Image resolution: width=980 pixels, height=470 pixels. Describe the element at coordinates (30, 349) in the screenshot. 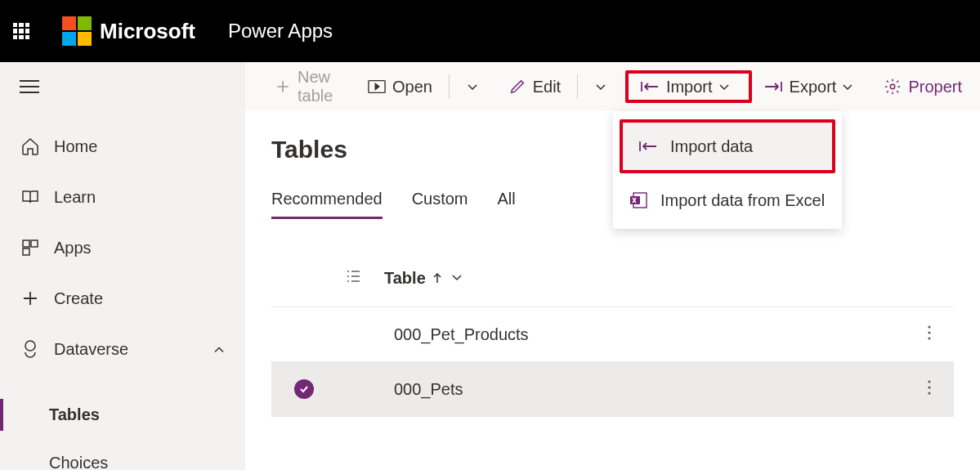

I see `dataverse-icon` at that location.